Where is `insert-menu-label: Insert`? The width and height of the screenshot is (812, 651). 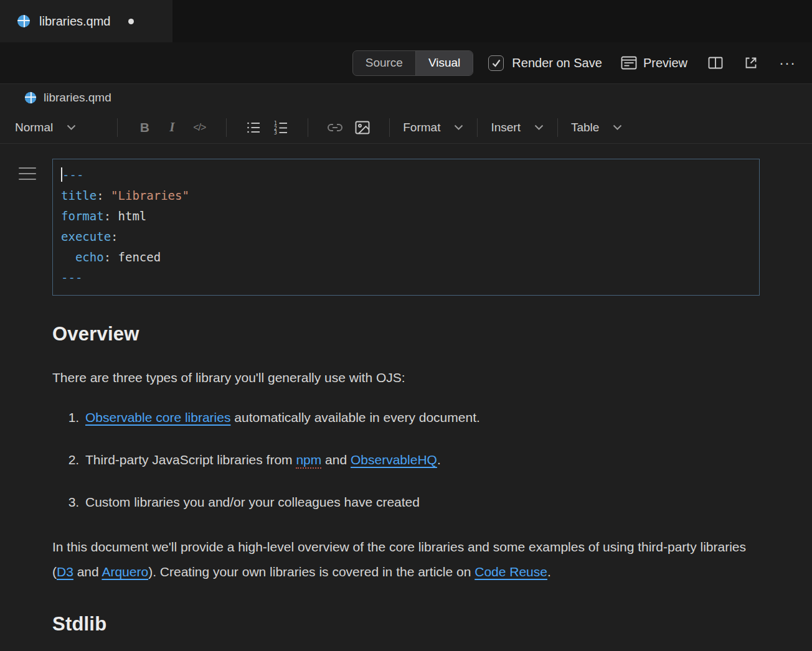
insert-menu-label: Insert is located at coordinates (506, 128).